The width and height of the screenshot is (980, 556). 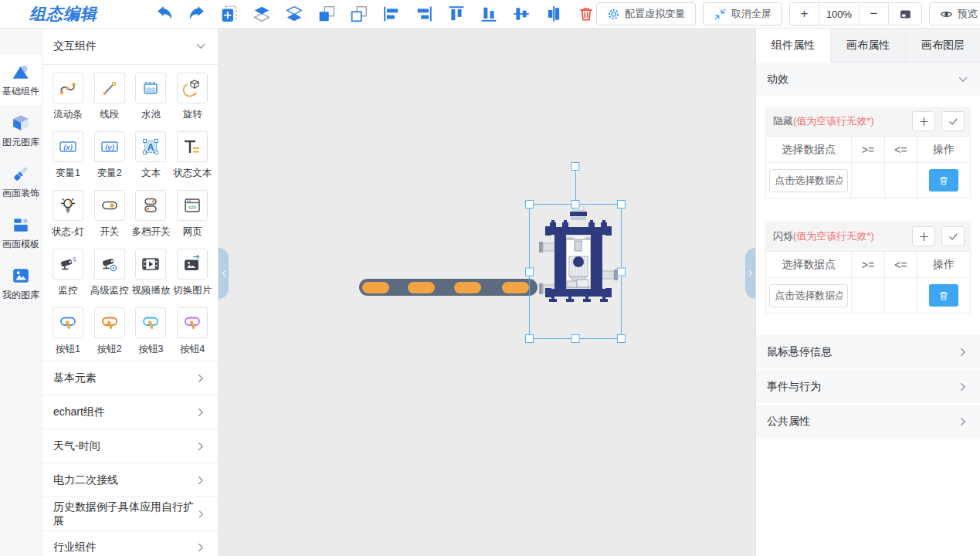 I want to click on align-bottom-icon, so click(x=489, y=14).